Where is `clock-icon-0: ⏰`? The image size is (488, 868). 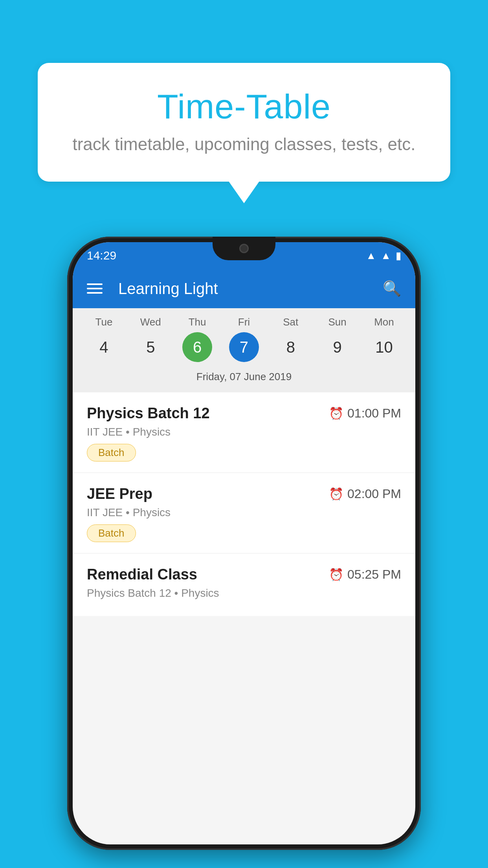 clock-icon-0: ⏰ is located at coordinates (336, 414).